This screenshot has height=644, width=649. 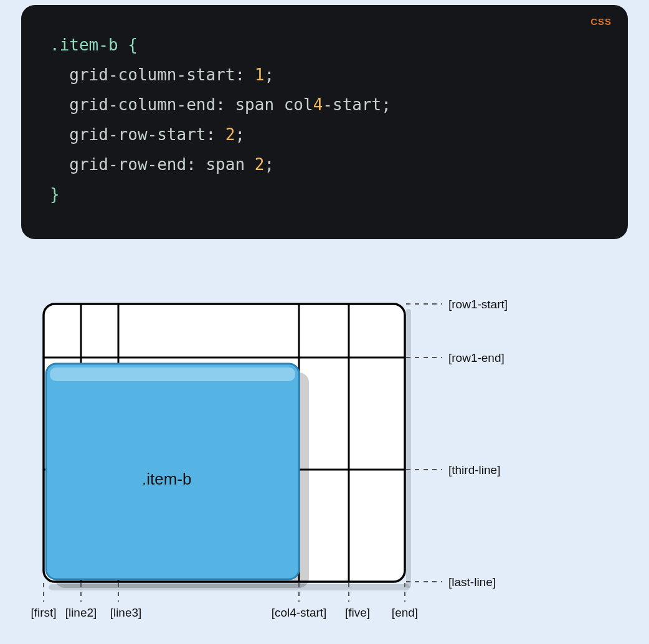 What do you see at coordinates (299, 613) in the screenshot?
I see `col-line-label: [col4-start]` at bounding box center [299, 613].